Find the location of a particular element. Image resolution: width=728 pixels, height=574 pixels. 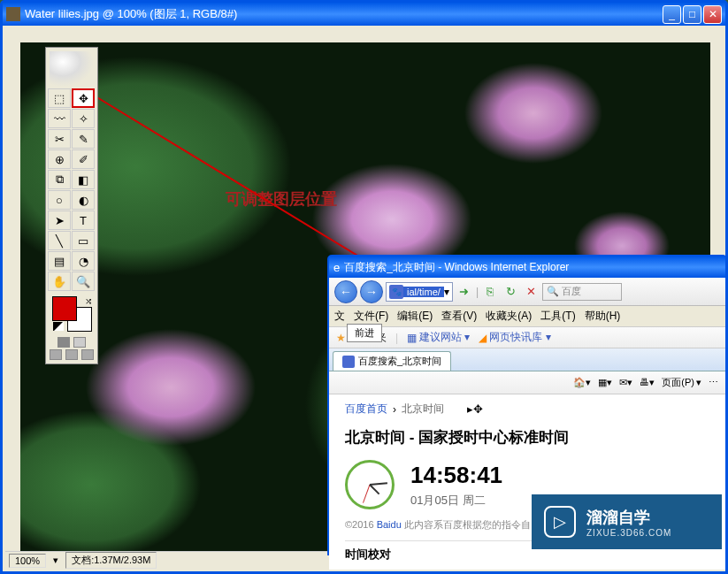

zoom-icon: 🔍 is located at coordinates (83, 281).